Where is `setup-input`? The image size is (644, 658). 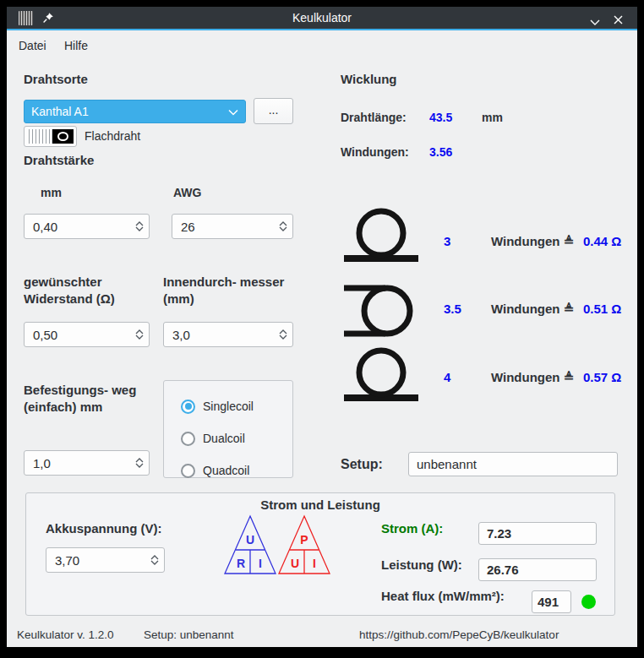
setup-input is located at coordinates (513, 465).